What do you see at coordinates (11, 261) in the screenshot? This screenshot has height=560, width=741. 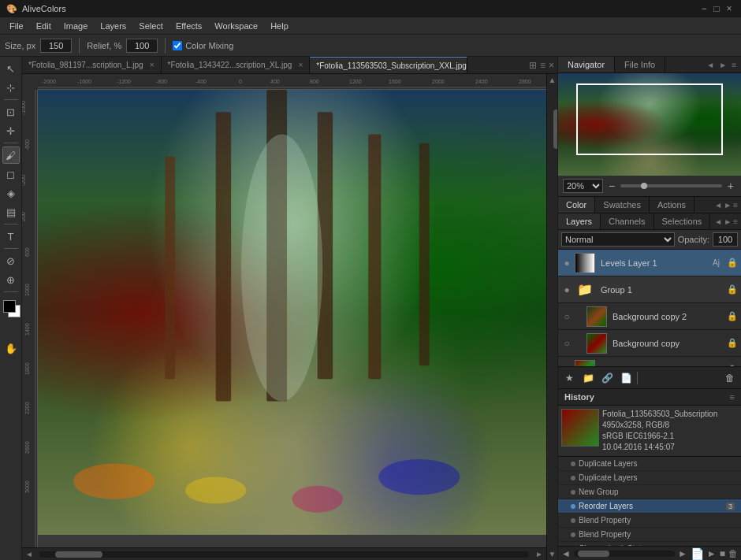 I see `tool-eyedropper: ⊘` at bounding box center [11, 261].